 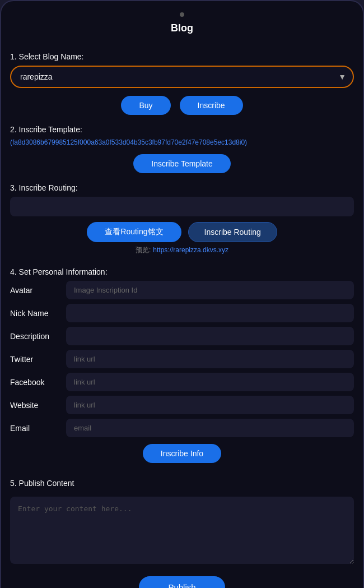 What do you see at coordinates (182, 129) in the screenshot?
I see `section2-label: 2. Inscribe Template:` at bounding box center [182, 129].